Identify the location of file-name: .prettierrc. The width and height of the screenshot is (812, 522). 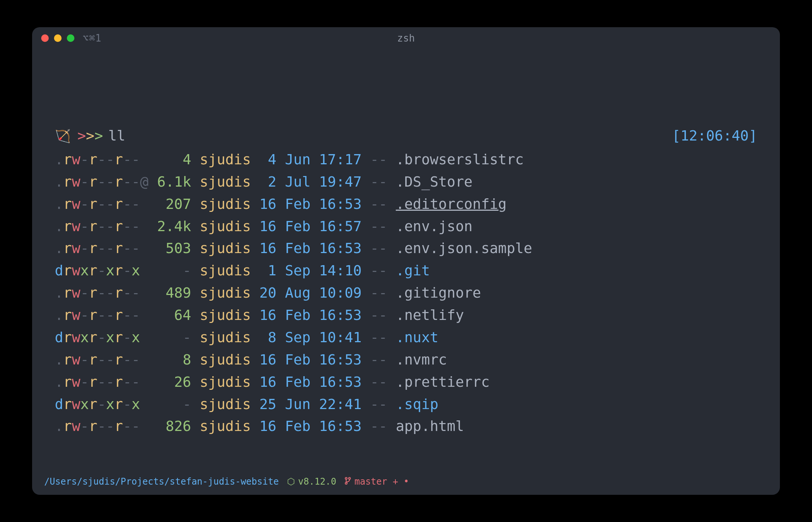
(443, 382).